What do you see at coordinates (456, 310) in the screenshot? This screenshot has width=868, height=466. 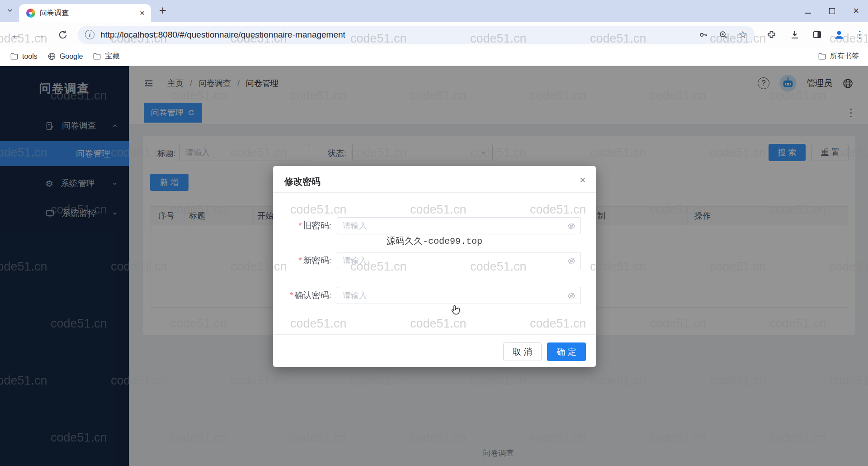 I see `mouse-cursor` at bounding box center [456, 310].